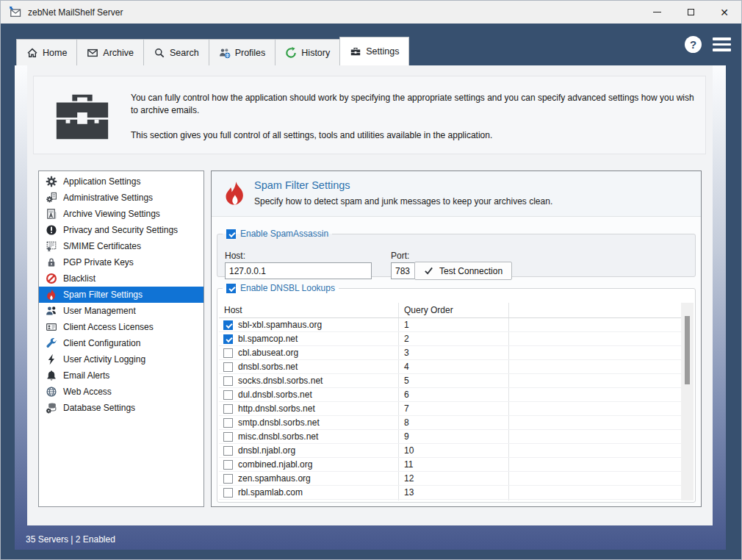 The width and height of the screenshot is (742, 560). What do you see at coordinates (375, 51) in the screenshot?
I see `tab-settings: Settings` at bounding box center [375, 51].